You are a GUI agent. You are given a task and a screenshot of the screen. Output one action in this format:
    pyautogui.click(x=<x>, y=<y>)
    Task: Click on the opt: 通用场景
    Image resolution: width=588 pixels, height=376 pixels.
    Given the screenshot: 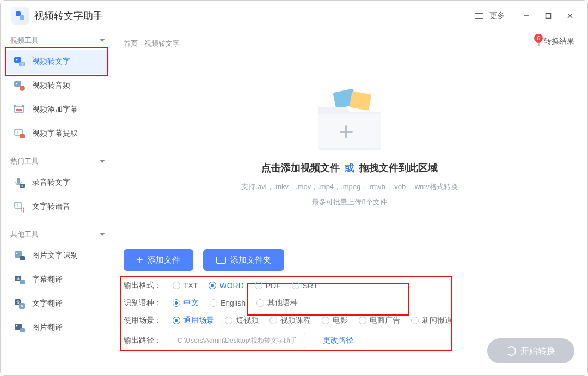 What is the action you would take?
    pyautogui.click(x=199, y=320)
    